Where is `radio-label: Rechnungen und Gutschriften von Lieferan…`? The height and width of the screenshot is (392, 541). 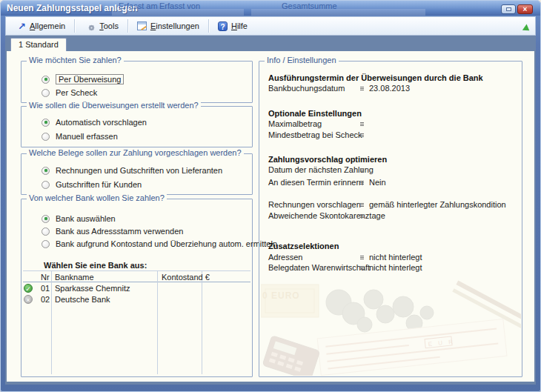
radio-label: Rechnungen und Gutschriften von Lieferan… is located at coordinates (139, 170).